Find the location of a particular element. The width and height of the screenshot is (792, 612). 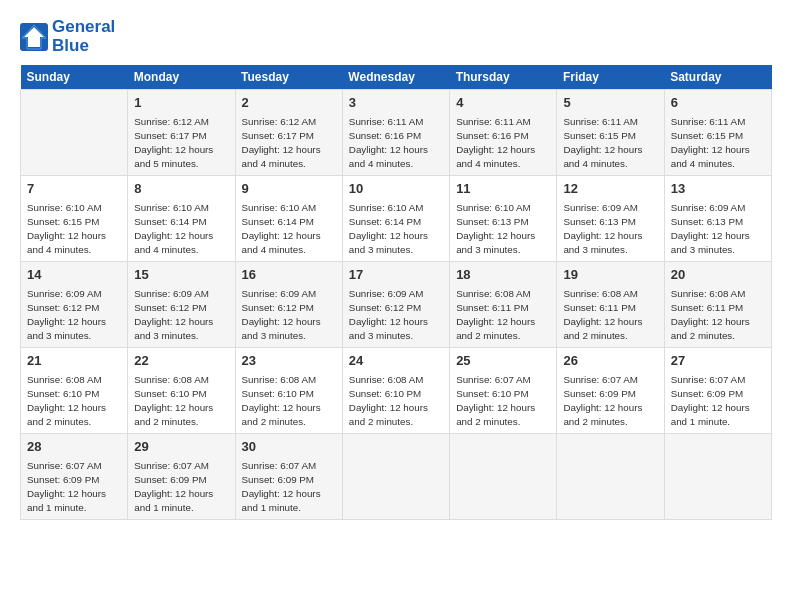

day-number: 3 is located at coordinates (396, 103).